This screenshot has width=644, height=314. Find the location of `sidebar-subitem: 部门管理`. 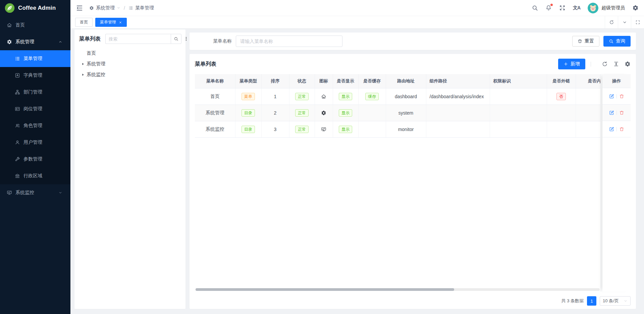

sidebar-subitem: 部门管理 is located at coordinates (35, 92).